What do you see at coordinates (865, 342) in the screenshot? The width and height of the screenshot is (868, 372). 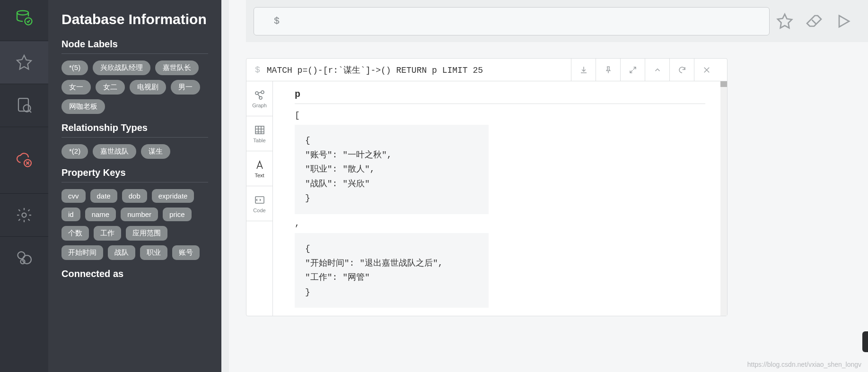 I see `watermark-badge` at bounding box center [865, 342].